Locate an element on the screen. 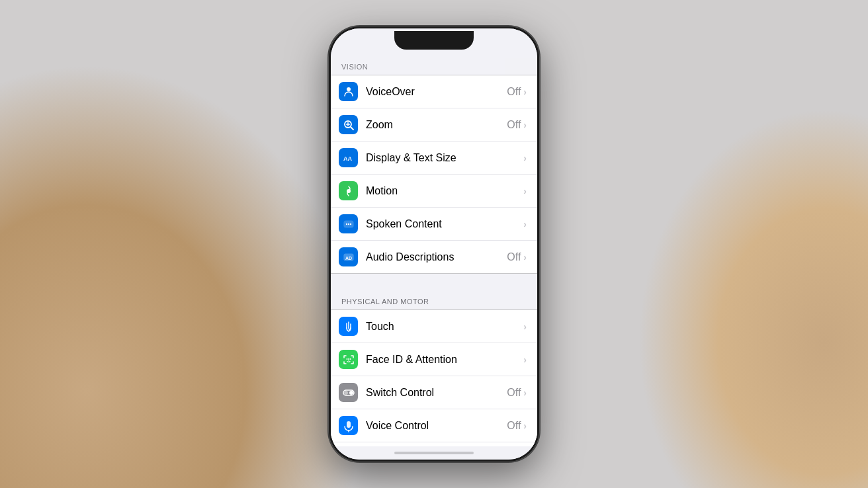 The height and width of the screenshot is (488, 868). voice-control-label: Voice Control is located at coordinates (437, 426).